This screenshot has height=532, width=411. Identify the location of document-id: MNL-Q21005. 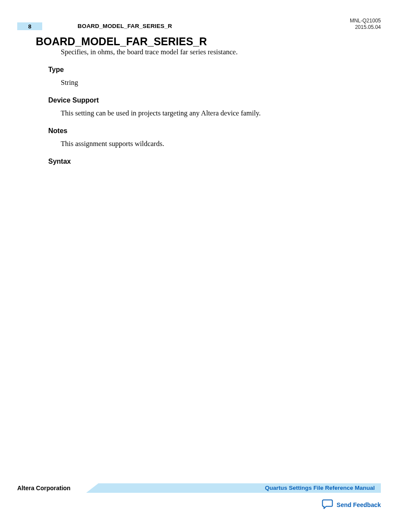
(365, 21).